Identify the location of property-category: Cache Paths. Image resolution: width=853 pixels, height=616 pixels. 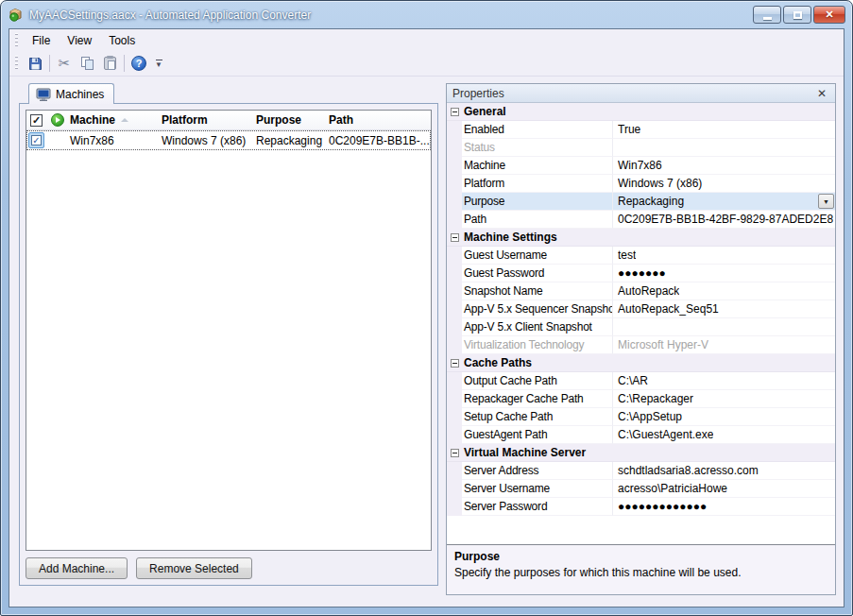
(640, 363).